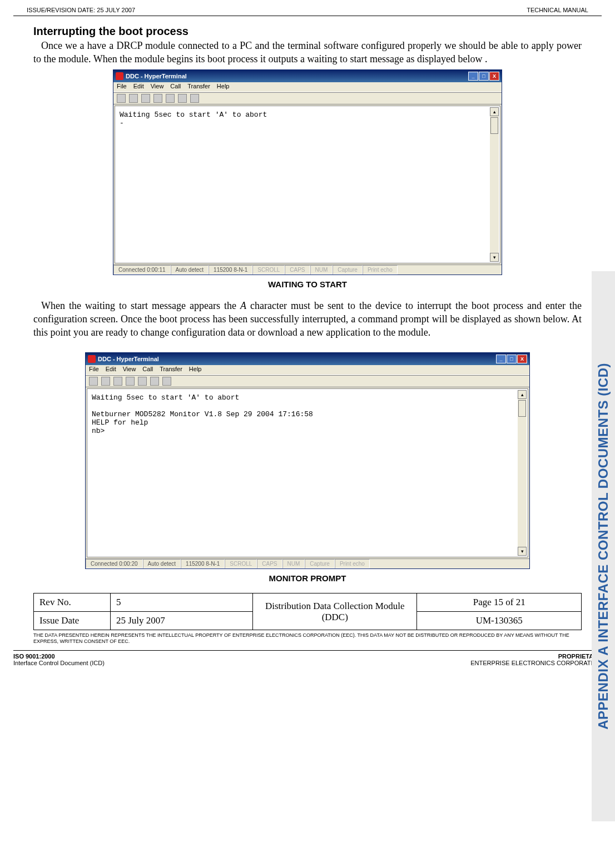 The image size is (615, 868). Describe the element at coordinates (499, 621) in the screenshot. I see `um-cell: UM-130365` at that location.